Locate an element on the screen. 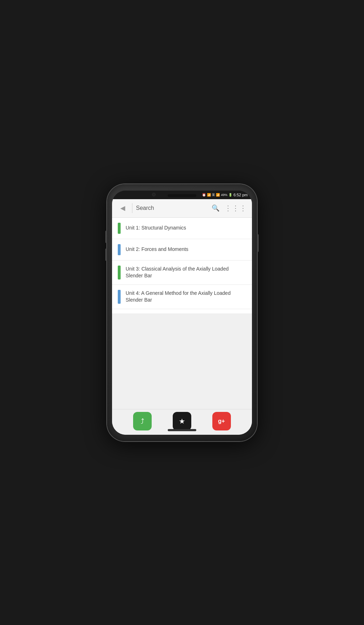 This screenshot has height=625, width=364. toolbar-actions: 🔍 ⋮⋮⋮ is located at coordinates (229, 208).